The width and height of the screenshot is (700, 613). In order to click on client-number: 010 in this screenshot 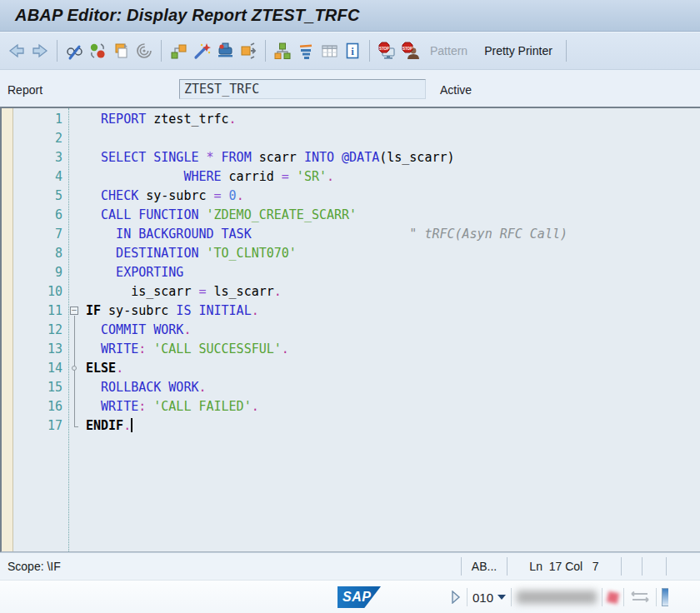, I will do `click(483, 598)`.